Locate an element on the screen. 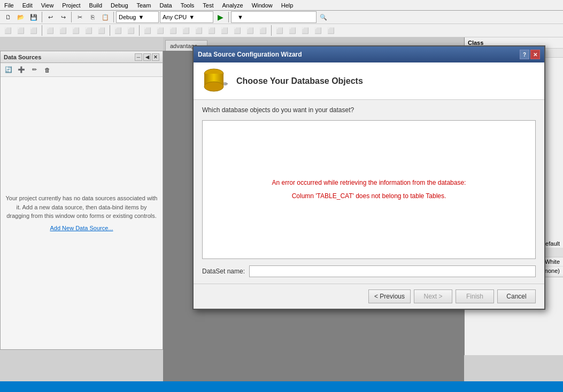 This screenshot has width=563, height=392. toolbar-r21: ⬜ is located at coordinates (280, 30).